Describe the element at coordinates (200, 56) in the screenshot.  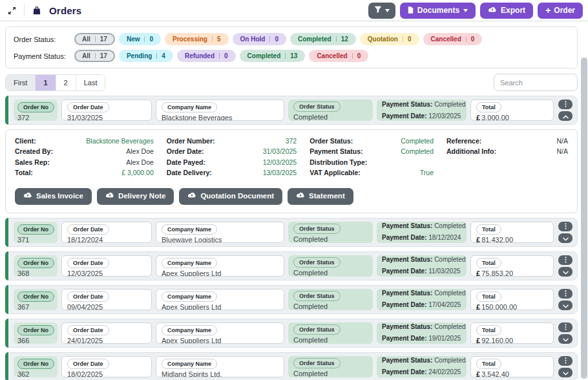
I see `pill-label: Refunded` at that location.